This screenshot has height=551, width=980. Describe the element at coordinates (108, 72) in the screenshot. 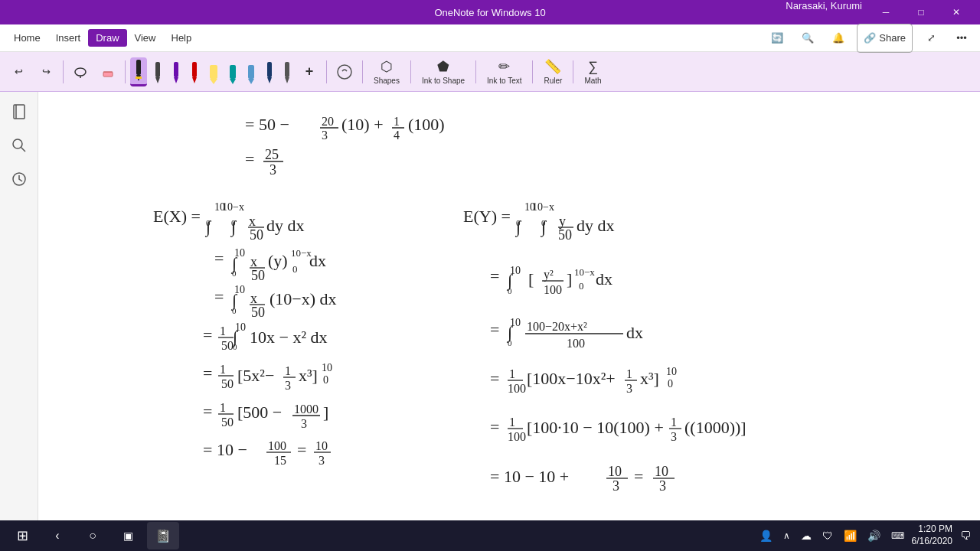

I see `eraser-button` at that location.